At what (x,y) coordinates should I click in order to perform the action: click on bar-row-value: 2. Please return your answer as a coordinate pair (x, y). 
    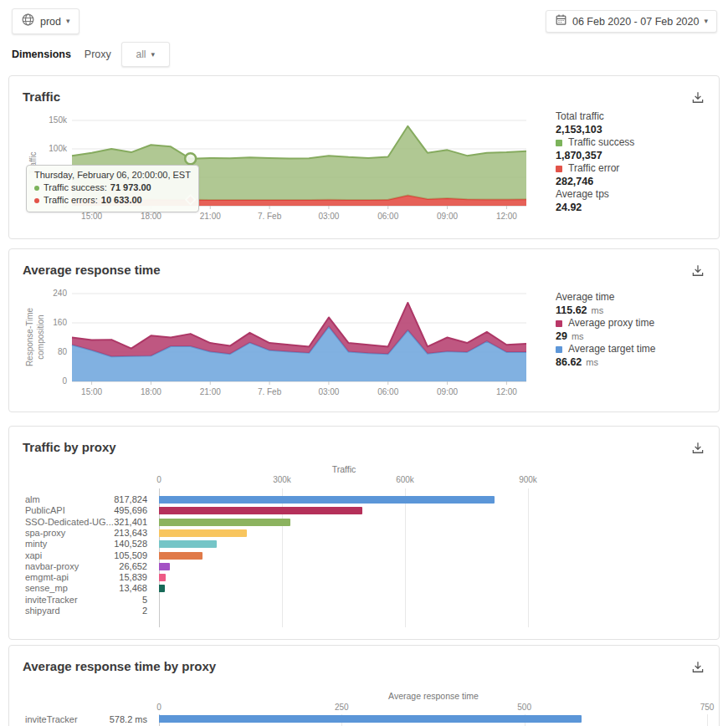
    Looking at the image, I should click on (104, 611).